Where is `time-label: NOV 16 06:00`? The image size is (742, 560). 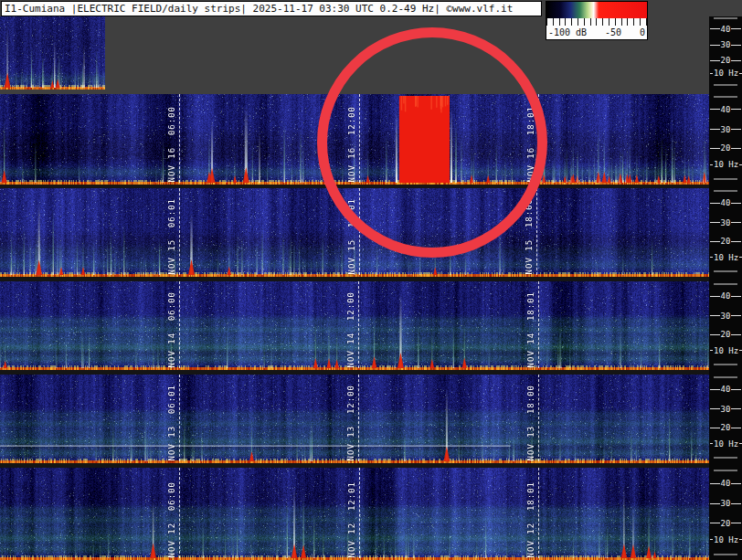
time-label: NOV 16 06:00 is located at coordinates (172, 144).